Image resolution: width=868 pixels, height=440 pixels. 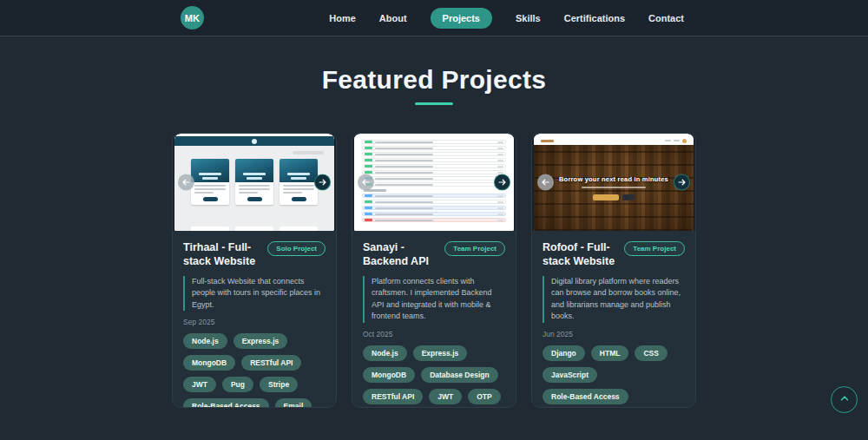 What do you see at coordinates (401, 255) in the screenshot?
I see `project-title: Sanayi - Backend API` at bounding box center [401, 255].